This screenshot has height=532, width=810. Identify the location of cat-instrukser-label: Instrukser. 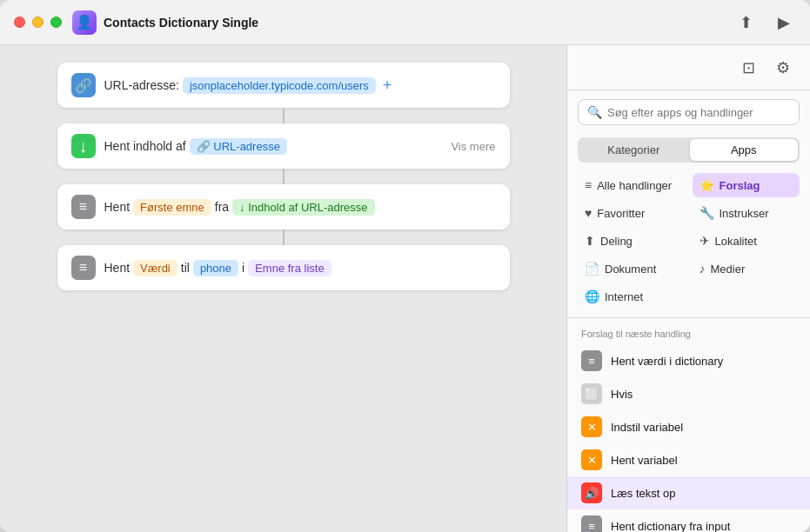
(745, 214).